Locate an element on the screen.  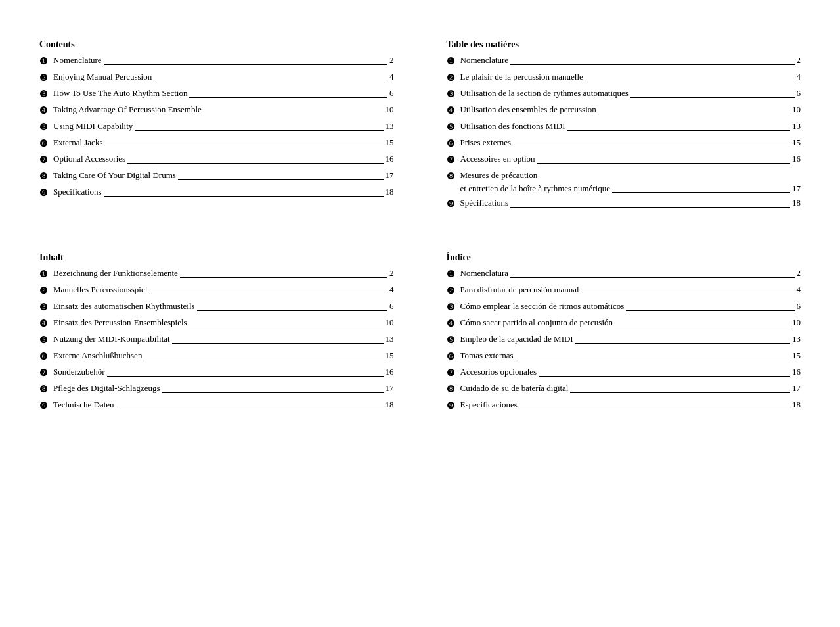
item-text: Einsatz des Percussion-Ensemblespiels10 is located at coordinates (223, 323).